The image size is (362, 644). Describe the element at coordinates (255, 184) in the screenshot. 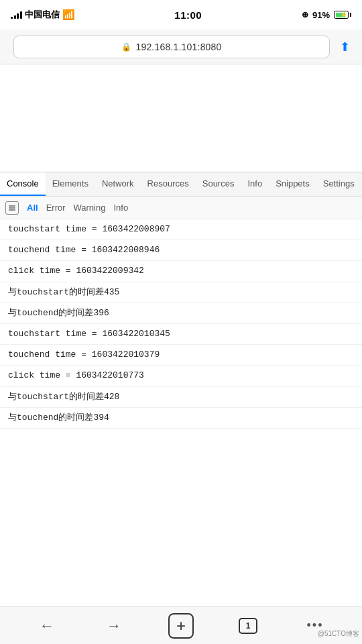

I see `tab-info: Info` at that location.